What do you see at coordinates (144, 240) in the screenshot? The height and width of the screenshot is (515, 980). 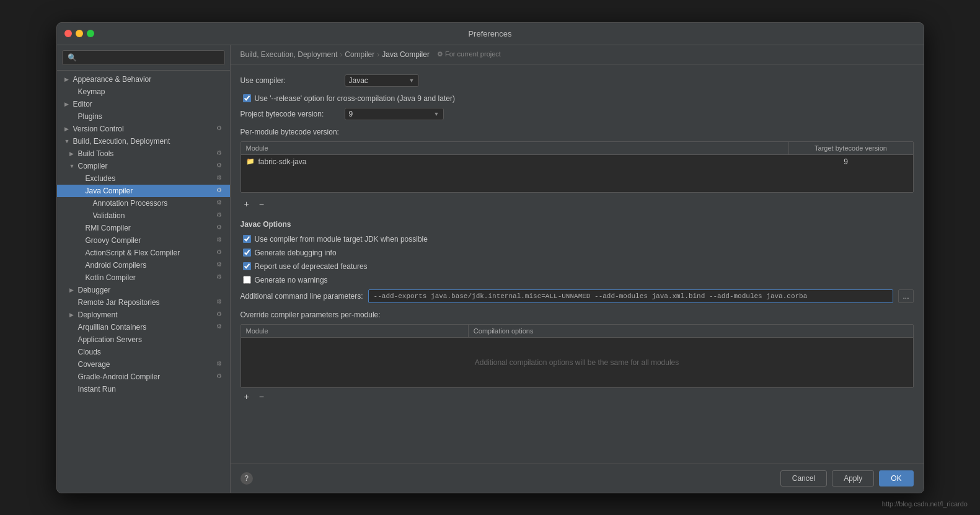 I see `sidebar-item-groovy-compiler: Groovy Compiler ⚙` at bounding box center [144, 240].